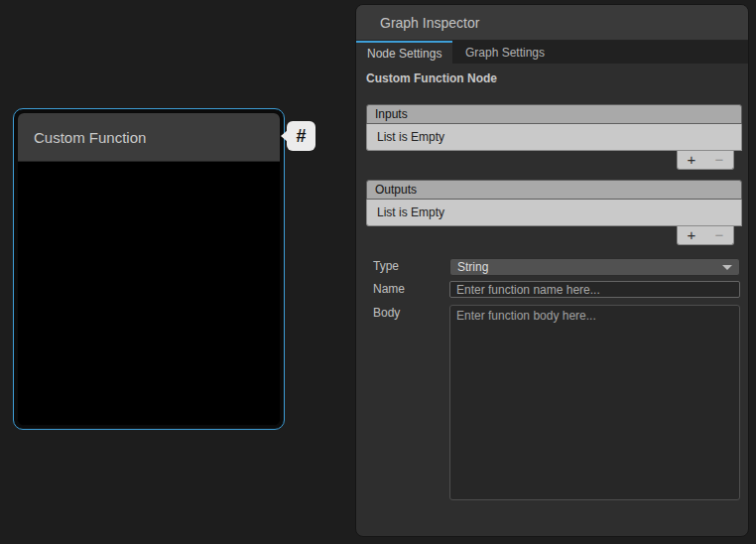  What do you see at coordinates (554, 212) in the screenshot?
I see `outputs-list: Outputs List is Empty + −` at bounding box center [554, 212].